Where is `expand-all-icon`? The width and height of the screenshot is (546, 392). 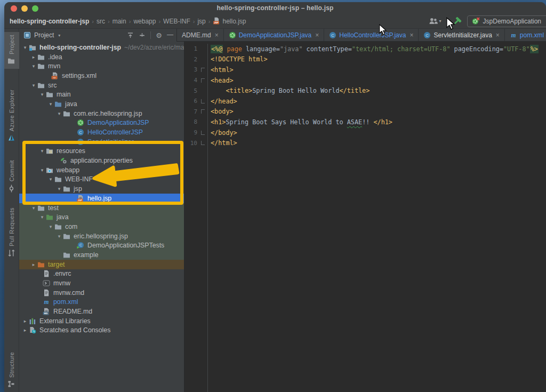
expand-all-icon is located at coordinates (130, 35).